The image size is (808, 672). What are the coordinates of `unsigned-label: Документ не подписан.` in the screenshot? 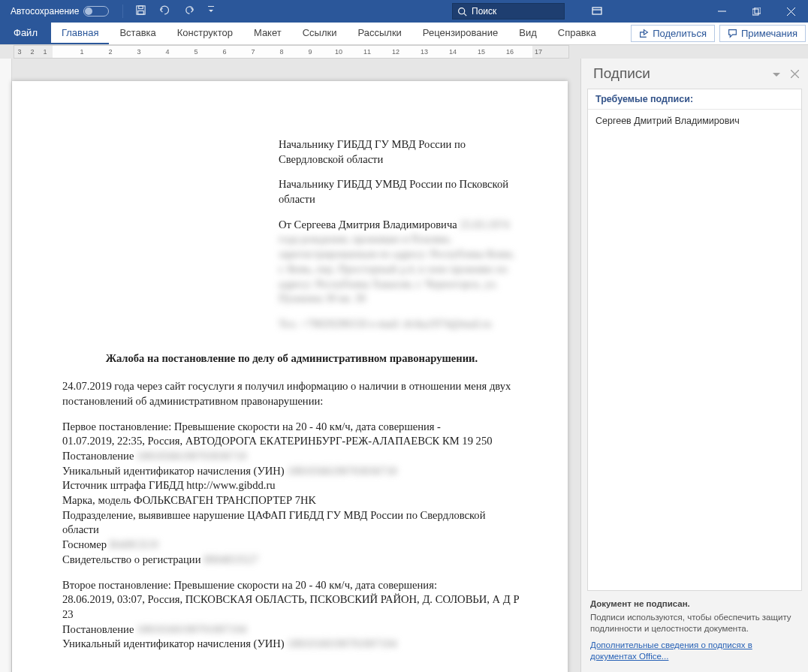 It's located at (695, 604).